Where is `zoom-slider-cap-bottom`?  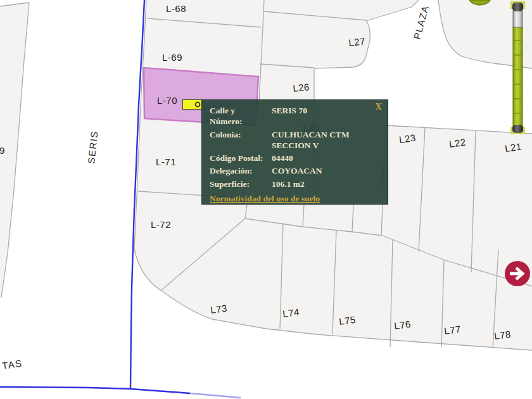 zoom-slider-cap-bottom is located at coordinates (518, 129).